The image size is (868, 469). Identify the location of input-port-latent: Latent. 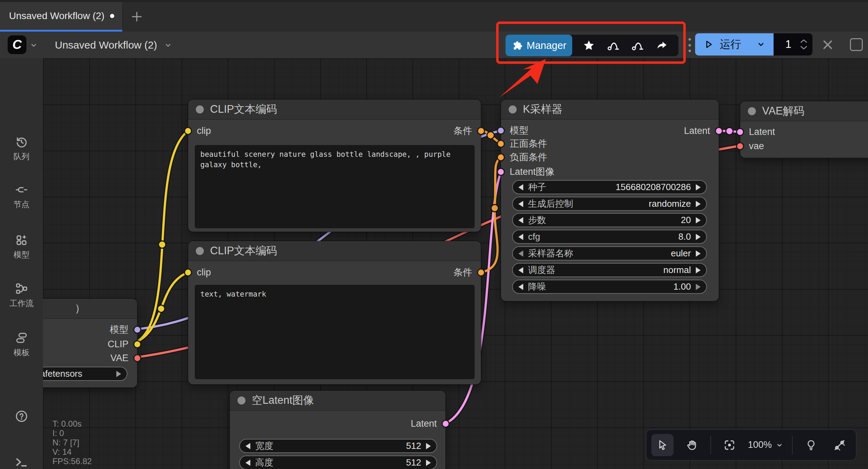
(756, 132).